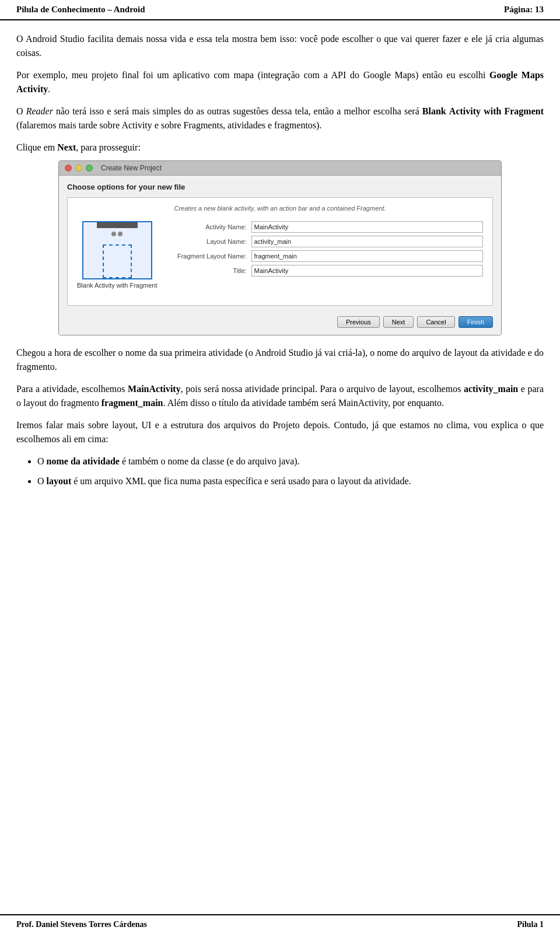 The image size is (560, 934). What do you see at coordinates (280, 168) in the screenshot?
I see `dialog-titlebar: Create New Project` at bounding box center [280, 168].